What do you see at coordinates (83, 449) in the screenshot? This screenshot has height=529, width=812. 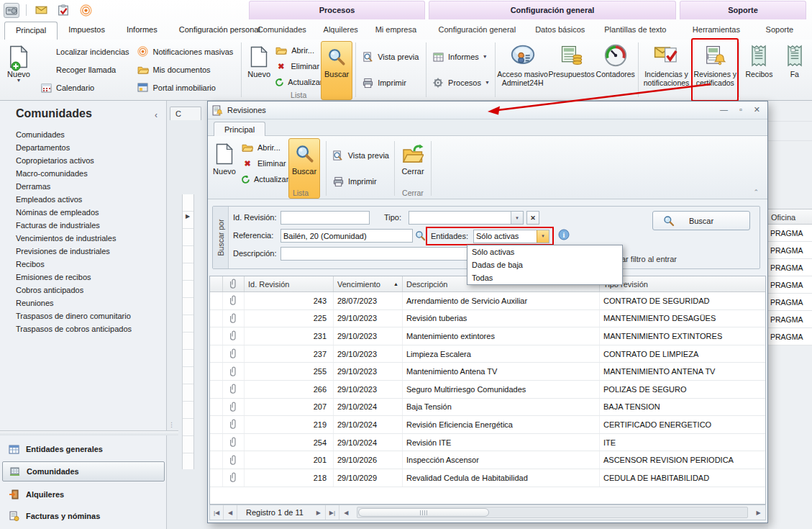 I see `group-entidades-generales: Entidades generales` at bounding box center [83, 449].